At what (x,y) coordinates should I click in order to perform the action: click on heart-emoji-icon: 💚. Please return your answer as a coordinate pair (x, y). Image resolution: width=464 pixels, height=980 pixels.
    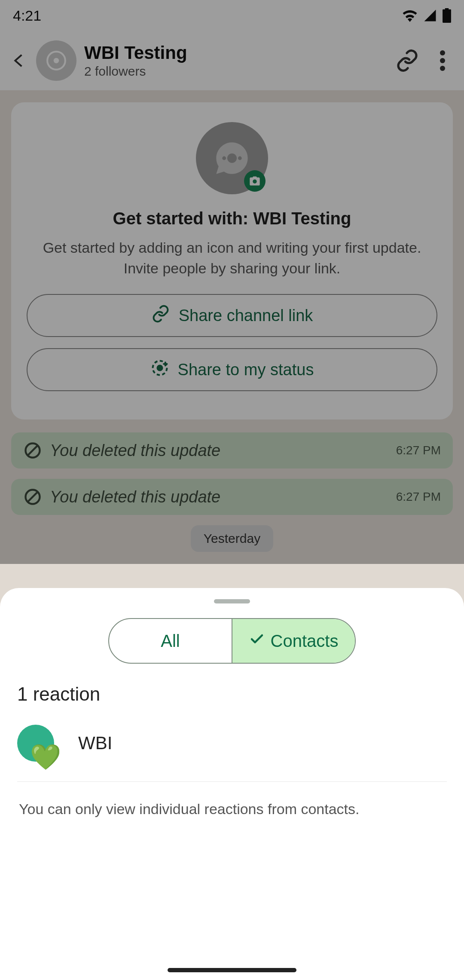
    Looking at the image, I should click on (46, 757).